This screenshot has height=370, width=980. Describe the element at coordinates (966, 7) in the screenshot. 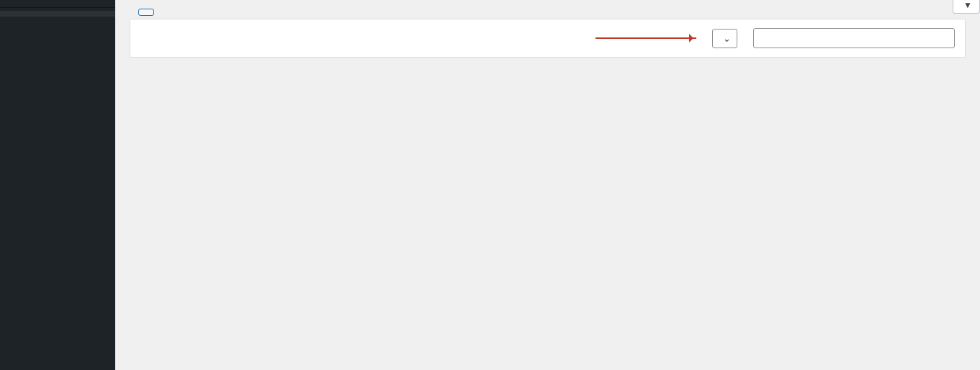

I see `help-tab: ▼` at that location.